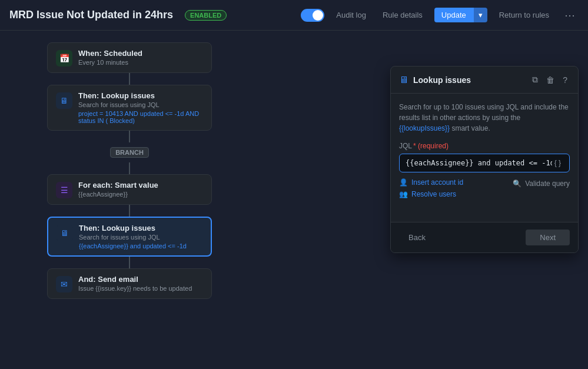 The image size is (588, 369). What do you see at coordinates (206, 15) in the screenshot?
I see `enabled-badge: ENABLED` at bounding box center [206, 15].